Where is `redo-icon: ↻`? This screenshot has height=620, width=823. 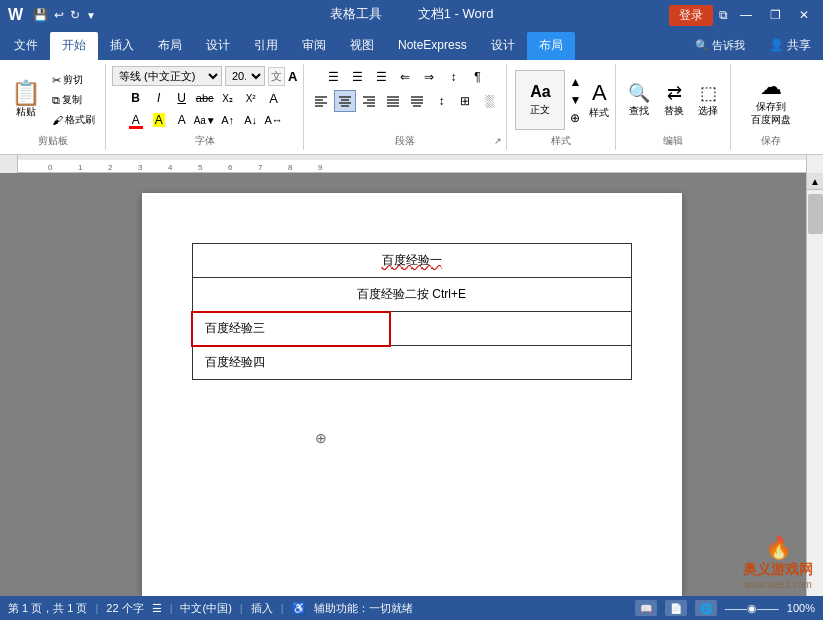 redo-icon: ↻ is located at coordinates (75, 15).